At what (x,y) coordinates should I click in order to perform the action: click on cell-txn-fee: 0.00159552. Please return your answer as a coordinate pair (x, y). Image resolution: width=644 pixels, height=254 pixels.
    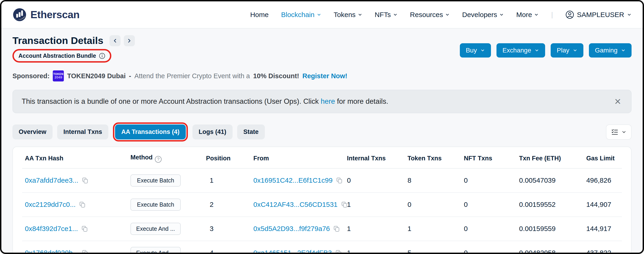
    Looking at the image, I should click on (550, 205).